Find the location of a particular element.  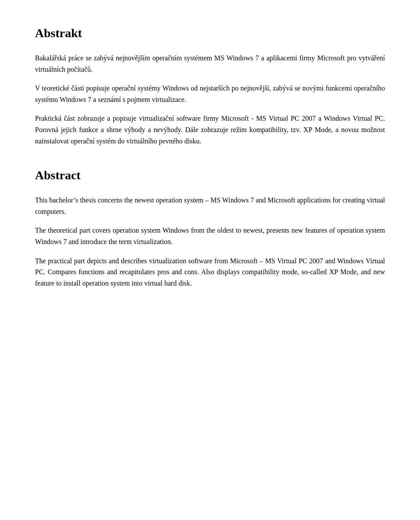

abstract-paragraph-1: This bachelor’s thesis concerns the newe… is located at coordinates (210, 206).